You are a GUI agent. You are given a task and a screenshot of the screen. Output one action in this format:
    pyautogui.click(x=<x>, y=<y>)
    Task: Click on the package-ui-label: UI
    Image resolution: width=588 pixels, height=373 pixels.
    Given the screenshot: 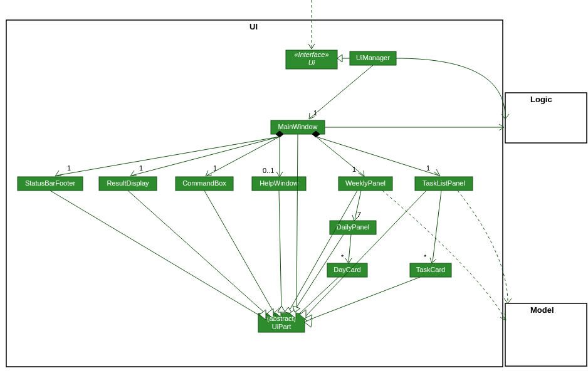 What is the action you would take?
    pyautogui.click(x=253, y=26)
    